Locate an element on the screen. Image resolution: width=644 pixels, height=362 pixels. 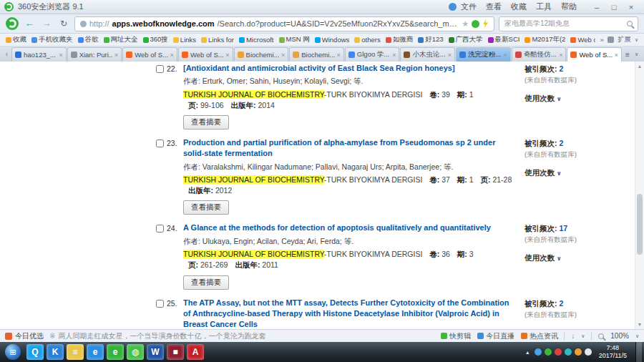
extensions-caret-icon: ∨ is located at coordinates (637, 40).